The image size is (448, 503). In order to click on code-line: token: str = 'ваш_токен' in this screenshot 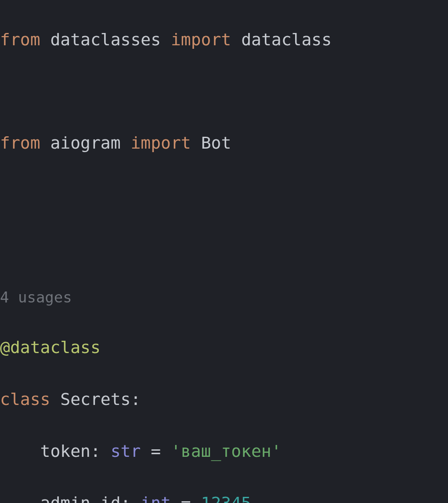, I will do `click(224, 451)`.